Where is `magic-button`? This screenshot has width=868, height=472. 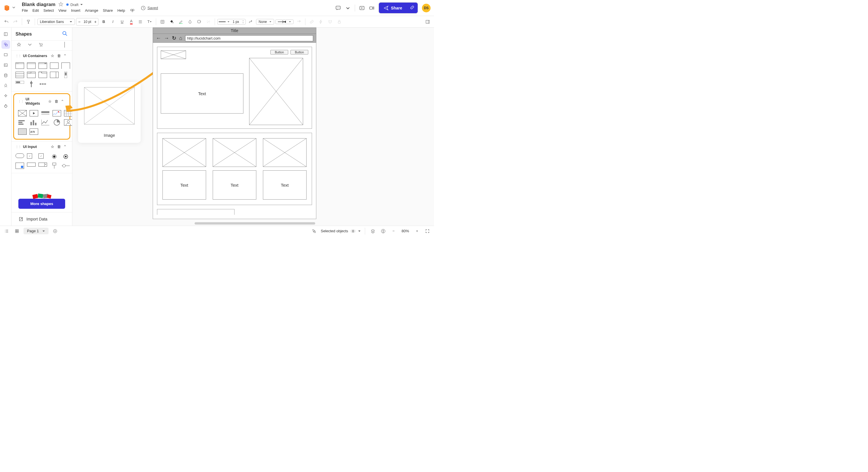
magic-button is located at coordinates (208, 22).